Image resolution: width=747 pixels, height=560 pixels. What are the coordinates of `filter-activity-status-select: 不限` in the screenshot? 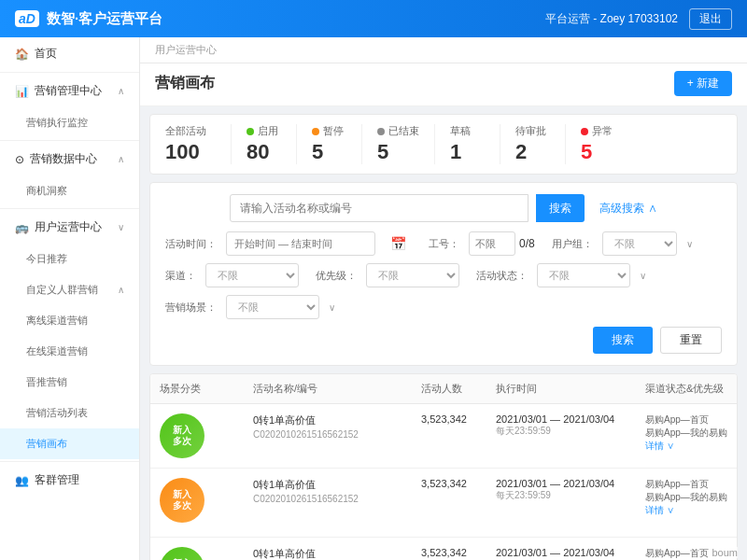 It's located at (584, 275).